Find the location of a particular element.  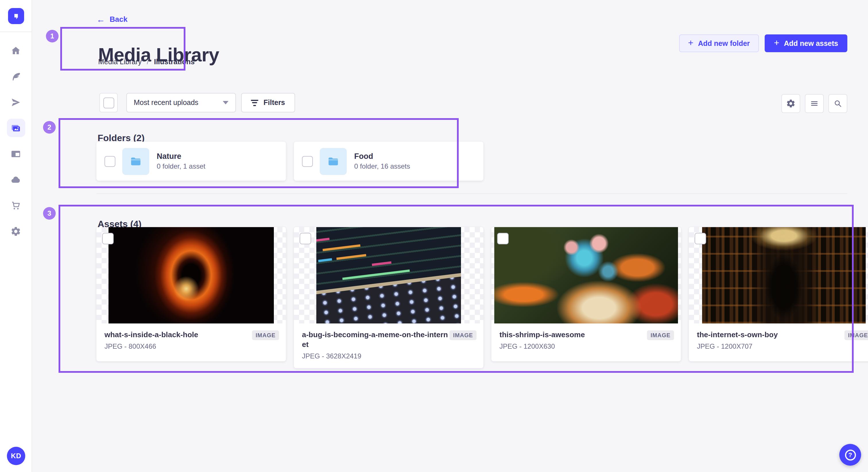

asset-card-shrimp: this-shrimp-is-awesome JPEG - 1200X630 I… is located at coordinates (586, 294).